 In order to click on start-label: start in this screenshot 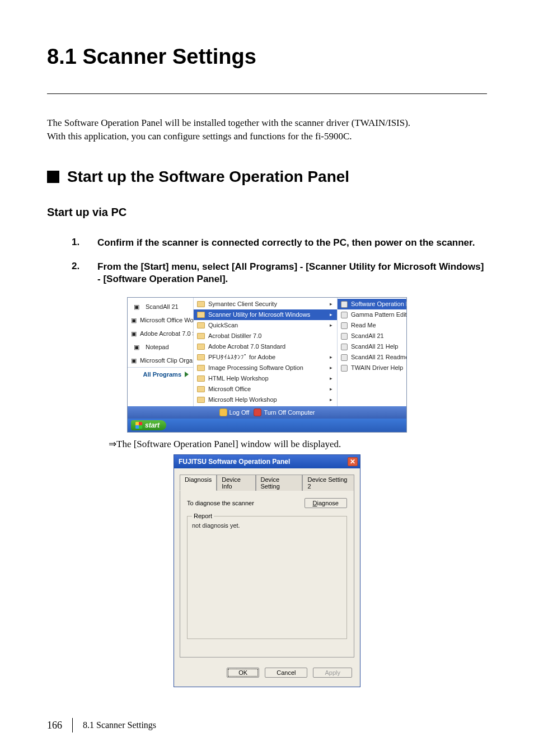, I will do `click(152, 425)`.